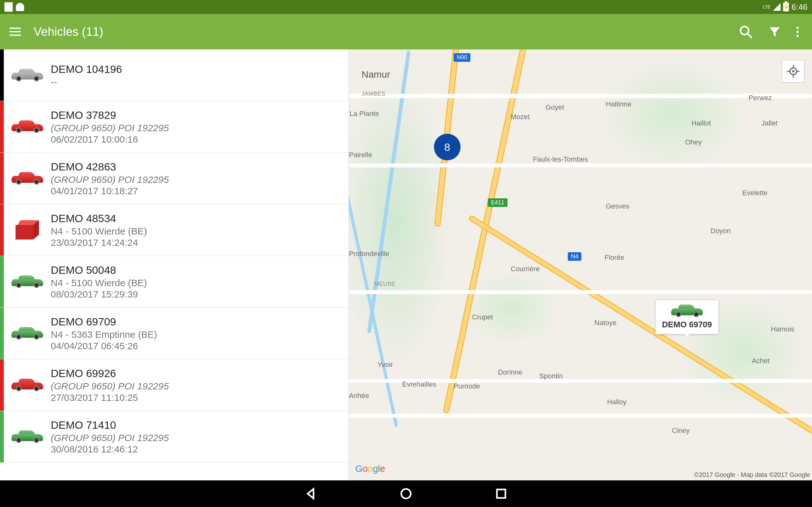 The image size is (812, 507). What do you see at coordinates (359, 396) in the screenshot?
I see `map-place-label: Anhée` at bounding box center [359, 396].